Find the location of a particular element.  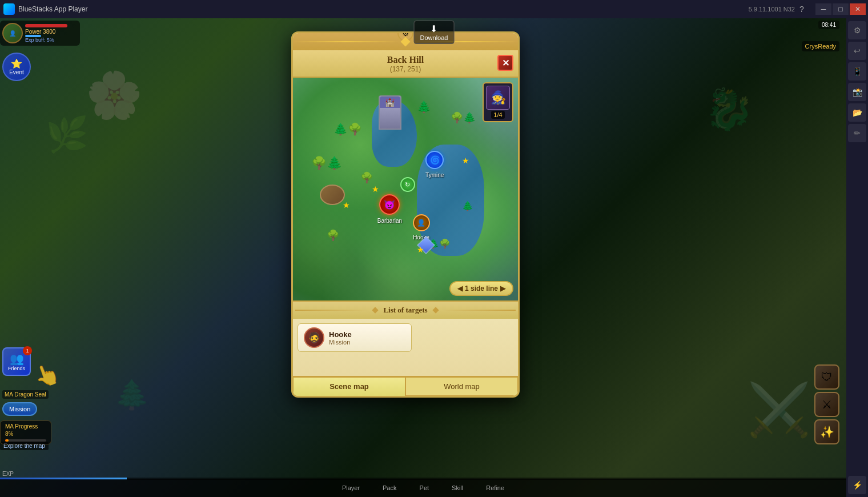

dragon-seal-text: MA Dragon Seal is located at coordinates (25, 394).